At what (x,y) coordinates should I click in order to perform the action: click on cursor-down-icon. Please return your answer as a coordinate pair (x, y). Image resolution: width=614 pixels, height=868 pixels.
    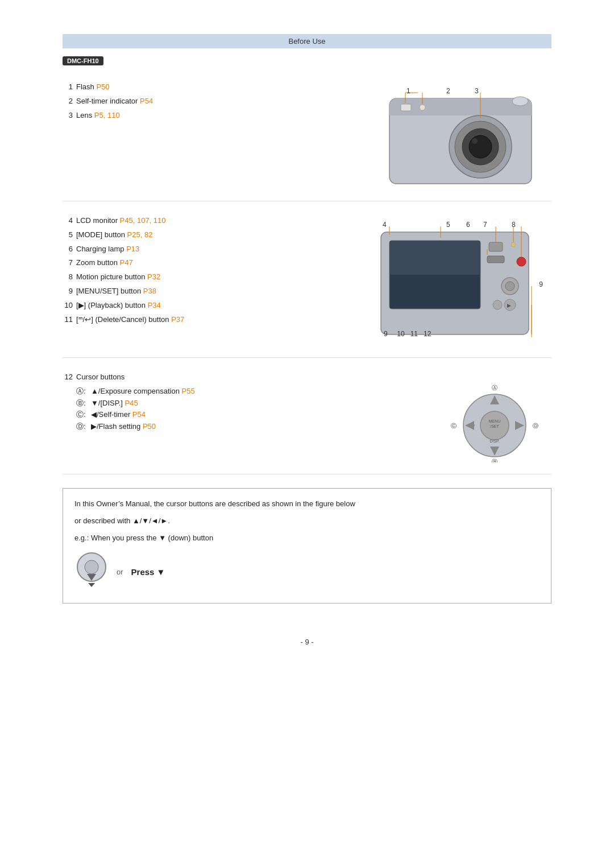
    Looking at the image, I should click on (92, 572).